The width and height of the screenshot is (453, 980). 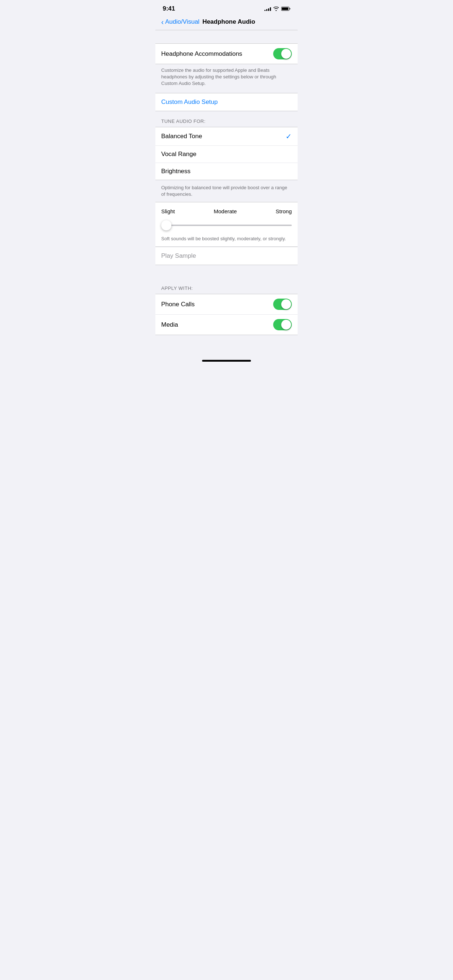 What do you see at coordinates (268, 9) in the screenshot?
I see `signal-bars-icon` at bounding box center [268, 9].